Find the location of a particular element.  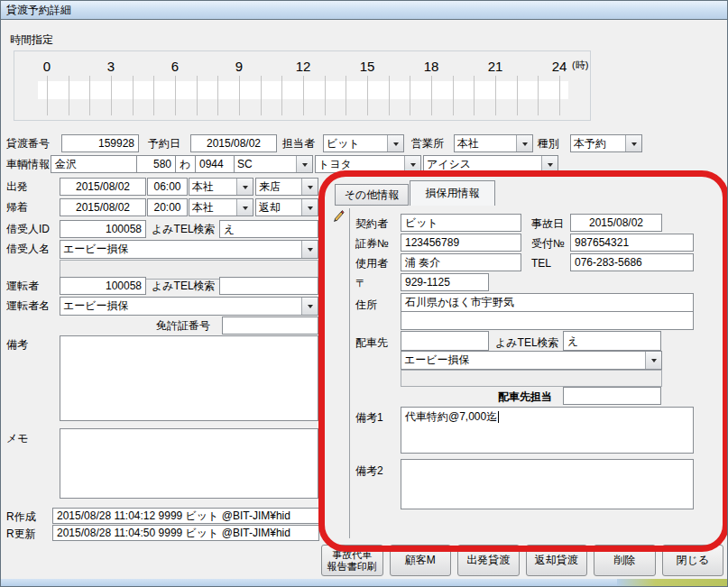

return-rental-button: 返却貸渡 is located at coordinates (558, 561).